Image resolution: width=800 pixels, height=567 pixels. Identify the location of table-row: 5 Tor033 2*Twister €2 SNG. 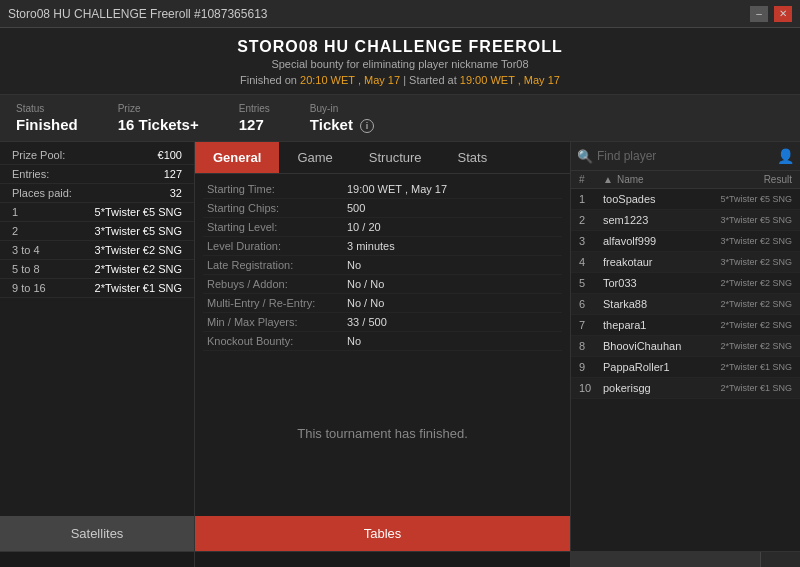
(686, 284).